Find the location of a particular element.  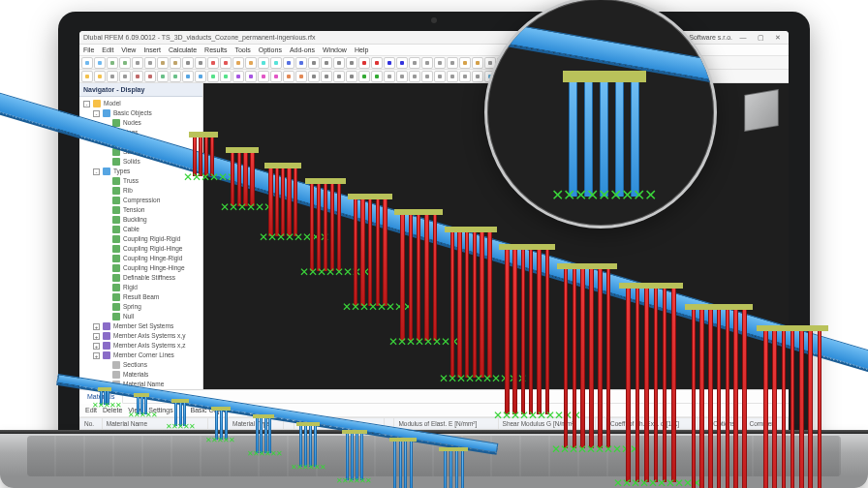

col-header: Modulus of Elast. E [N/mm²] is located at coordinates (446, 424).